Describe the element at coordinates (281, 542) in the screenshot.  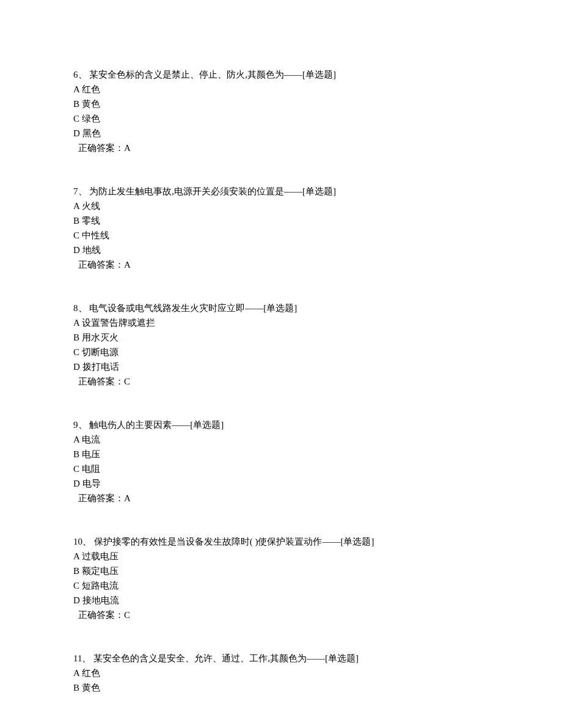
I see `question-text: 10、 保护接零的有效性是当设备发生故障时( )使保护装置动作——[单选题]` at that location.